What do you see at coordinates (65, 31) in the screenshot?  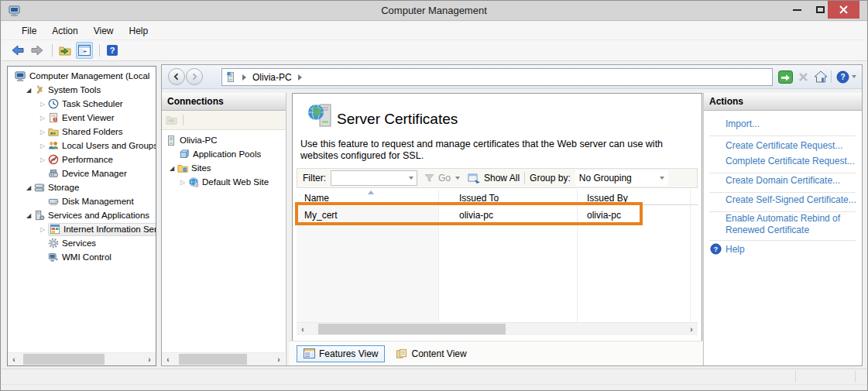 I see `menu-action: Action` at bounding box center [65, 31].